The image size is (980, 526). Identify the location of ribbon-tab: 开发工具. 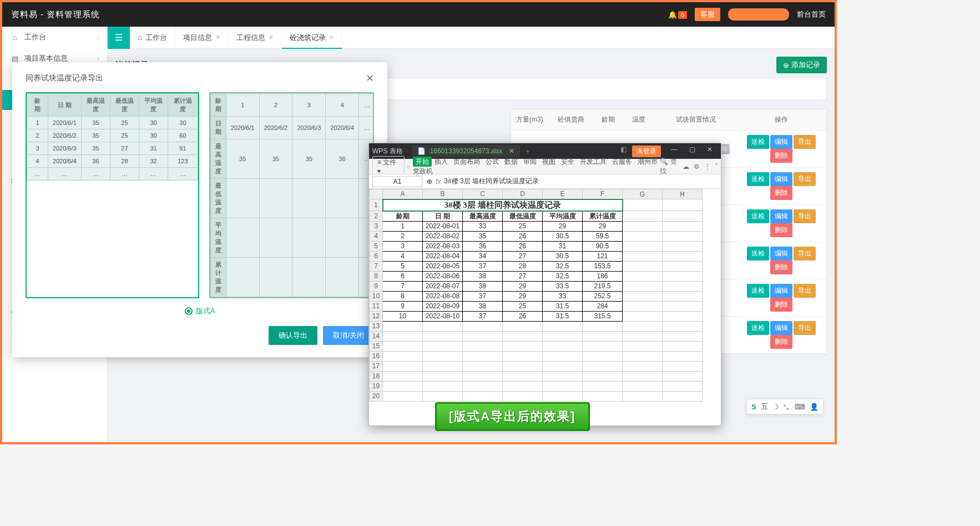
(593, 162).